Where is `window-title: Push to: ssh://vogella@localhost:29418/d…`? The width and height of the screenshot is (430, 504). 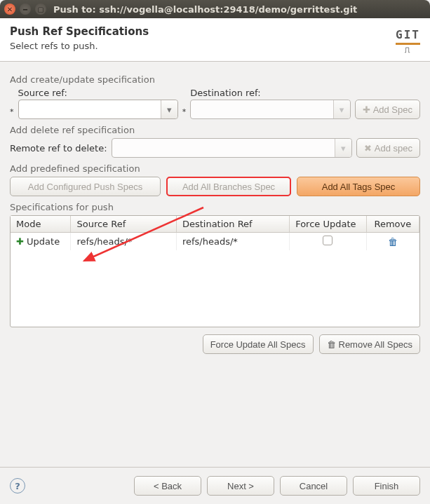
window-title: Push to: ssh://vogella@localhost:29418/d… is located at coordinates (205, 10).